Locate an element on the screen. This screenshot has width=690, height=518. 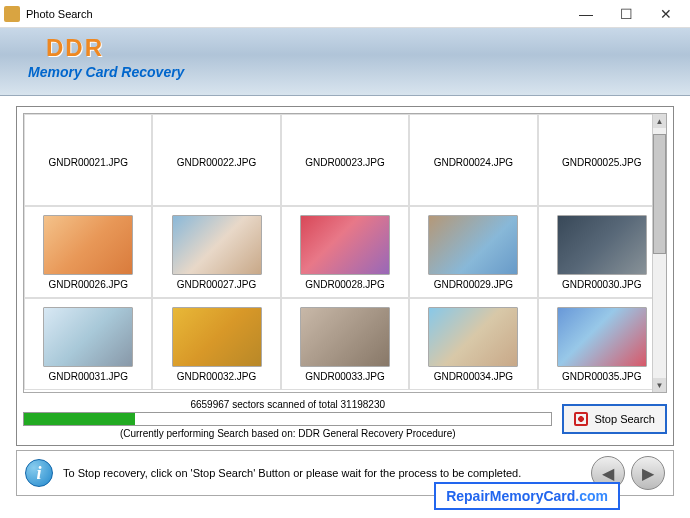
progress-bar is located at coordinates (288, 419).